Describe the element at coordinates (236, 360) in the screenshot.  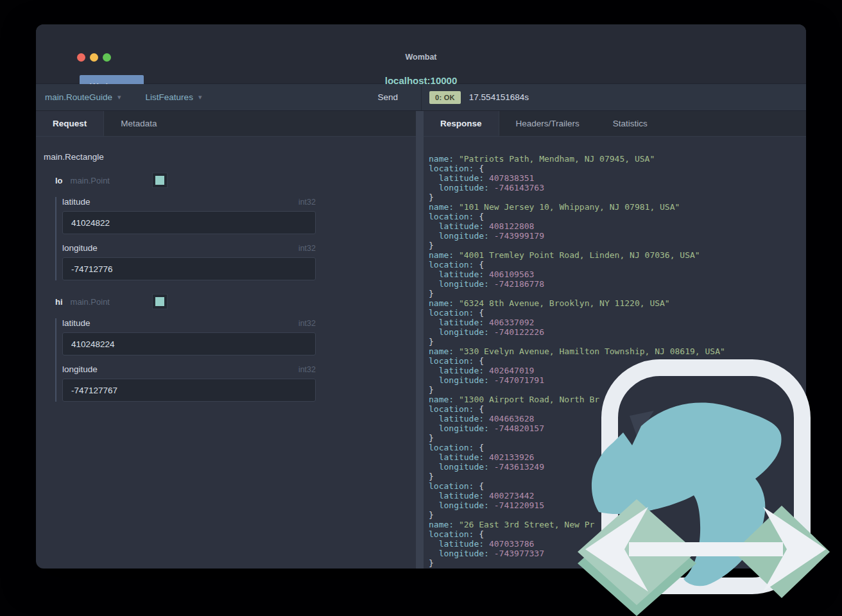
I see `group-body-hi: latitude int32 longitude int32` at that location.